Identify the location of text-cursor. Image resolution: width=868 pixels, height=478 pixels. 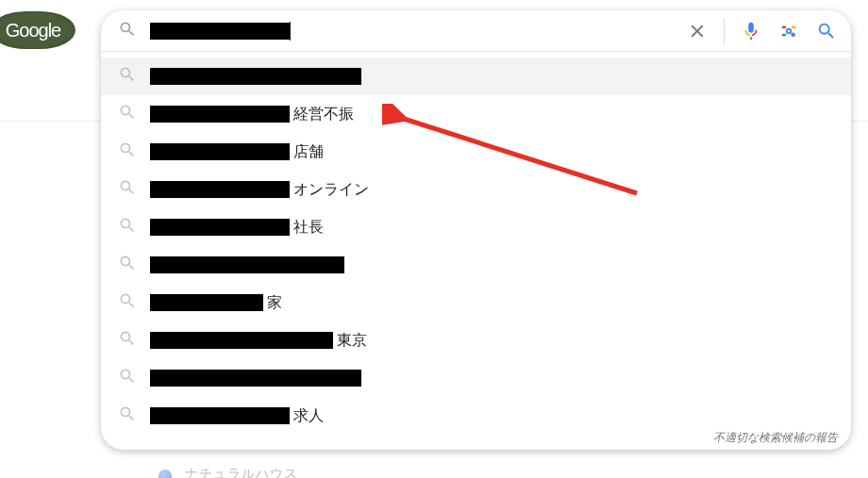
(291, 31).